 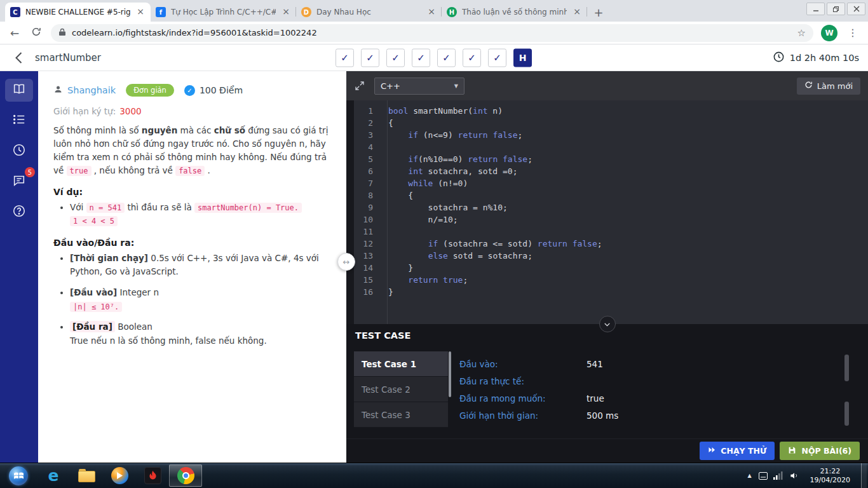 What do you see at coordinates (367, 280) in the screenshot?
I see `line-number: 15` at bounding box center [367, 280].